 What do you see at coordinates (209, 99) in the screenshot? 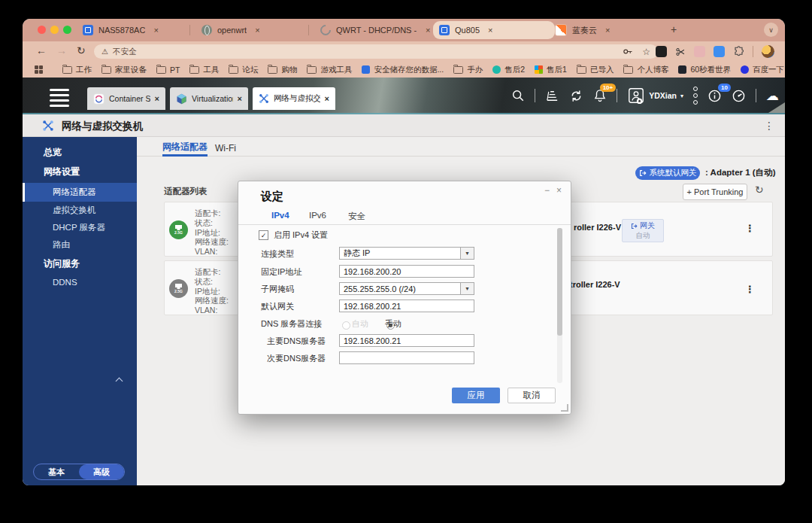
I see `apptab-virtualization: Virtualization ... ×` at bounding box center [209, 99].